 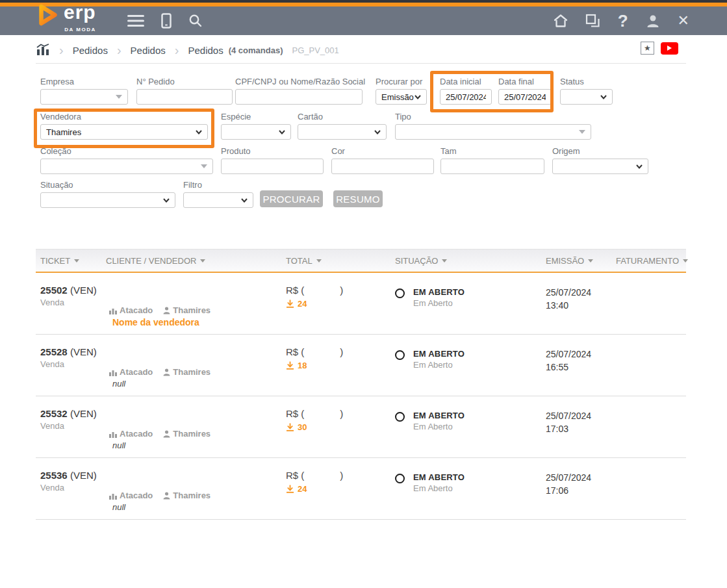 What do you see at coordinates (71, 261) in the screenshot?
I see `column-header-ticket: TICKET` at bounding box center [71, 261].